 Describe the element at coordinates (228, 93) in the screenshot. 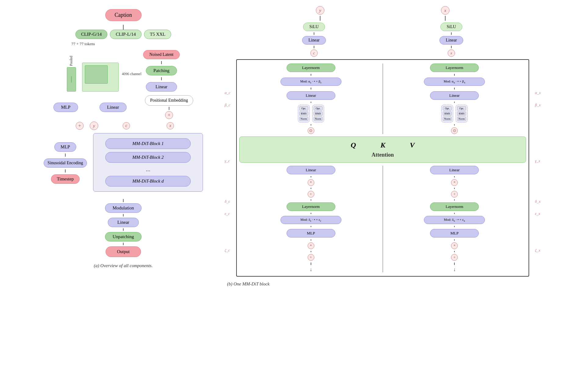

I see `alpha-c-label: α_c` at that location.